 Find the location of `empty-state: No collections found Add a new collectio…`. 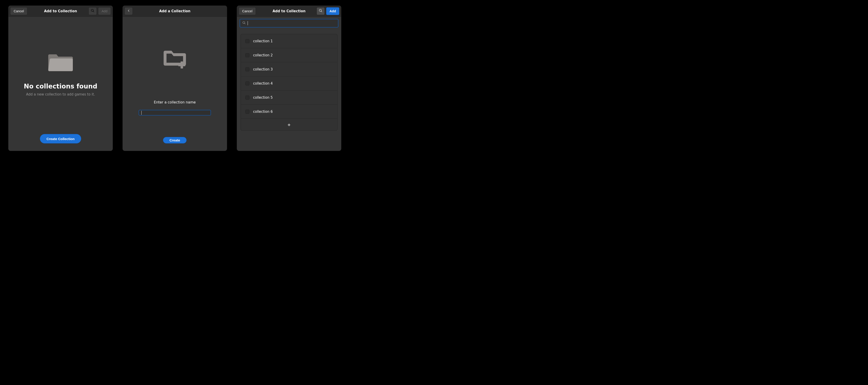

empty-state: No collections found Add a new collectio… is located at coordinates (61, 73).